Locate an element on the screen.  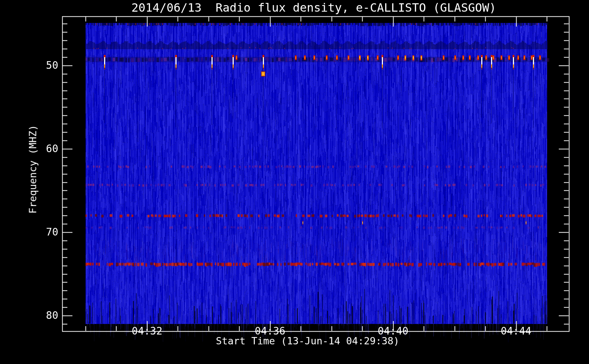
y-axis-label: Frequency (MHZ) is located at coordinates (33, 169).